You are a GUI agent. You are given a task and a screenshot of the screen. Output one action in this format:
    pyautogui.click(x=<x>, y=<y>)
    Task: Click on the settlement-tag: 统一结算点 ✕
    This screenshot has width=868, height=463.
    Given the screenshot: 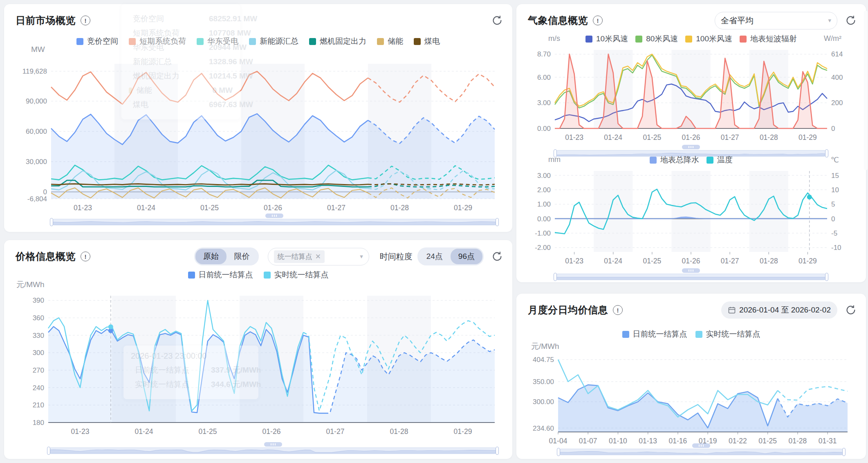 What is the action you would take?
    pyautogui.click(x=299, y=257)
    